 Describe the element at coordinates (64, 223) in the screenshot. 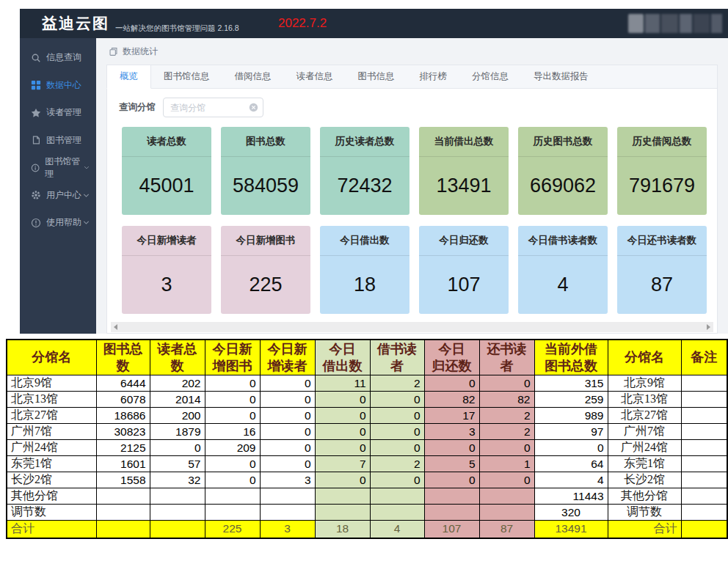

I see `sidebar-item-label: 使用帮助` at that location.